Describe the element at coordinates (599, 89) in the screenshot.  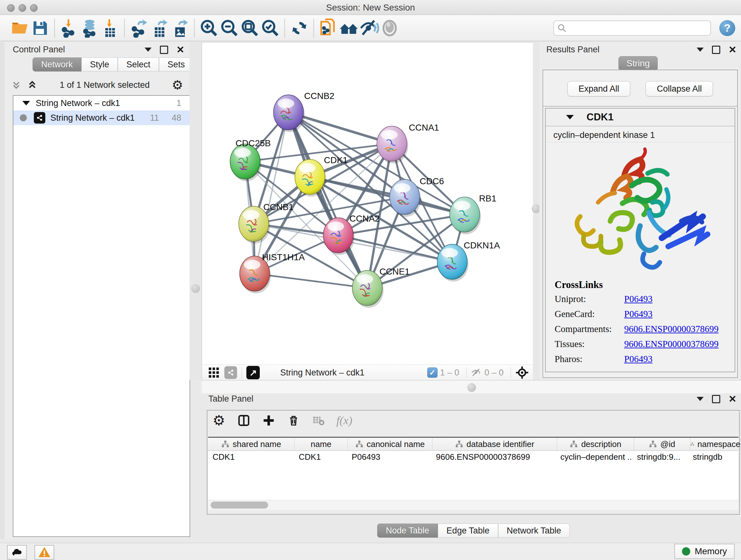
I see `expand-all-button: Expand All` at that location.